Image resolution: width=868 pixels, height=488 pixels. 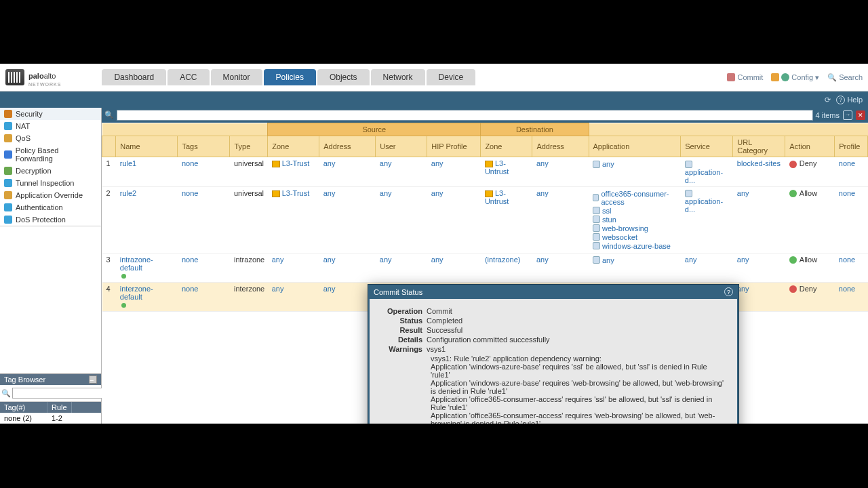 What do you see at coordinates (50, 167) in the screenshot?
I see `sidebar-items: SecurityNATQoSPolicy Based ForwardingDec…` at bounding box center [50, 167].